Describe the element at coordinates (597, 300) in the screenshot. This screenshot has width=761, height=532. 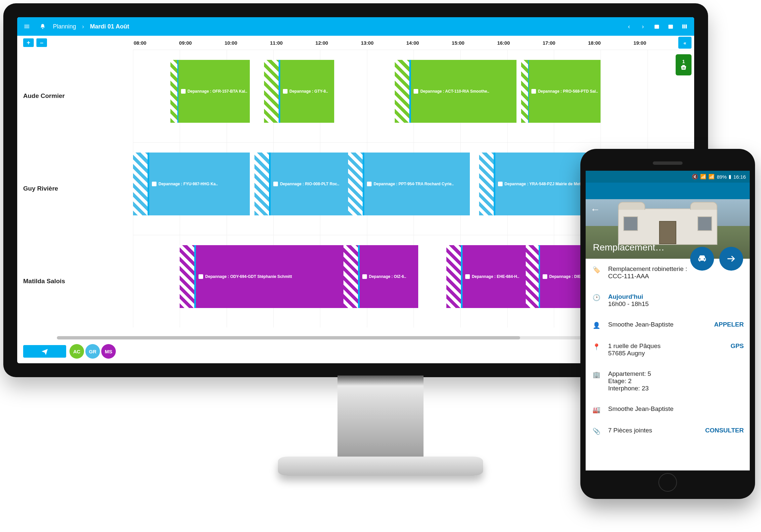
I see `clock-icon: 🕑` at that location.